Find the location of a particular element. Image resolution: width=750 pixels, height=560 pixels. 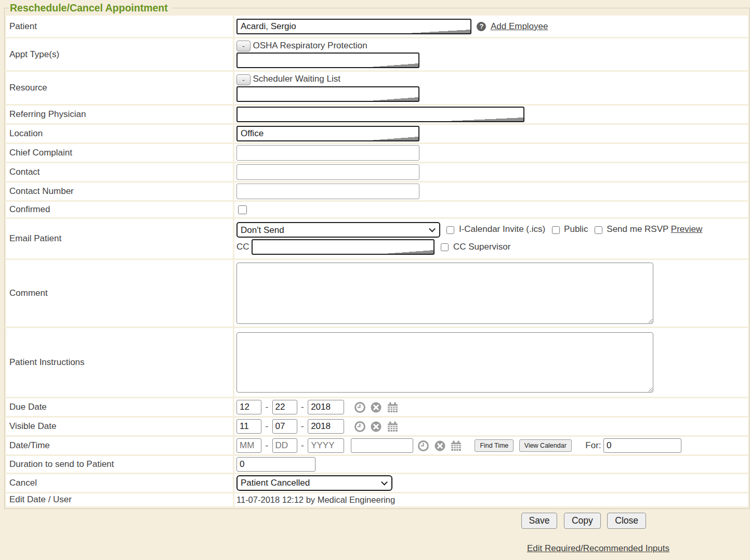

contact-number-input is located at coordinates (328, 191).